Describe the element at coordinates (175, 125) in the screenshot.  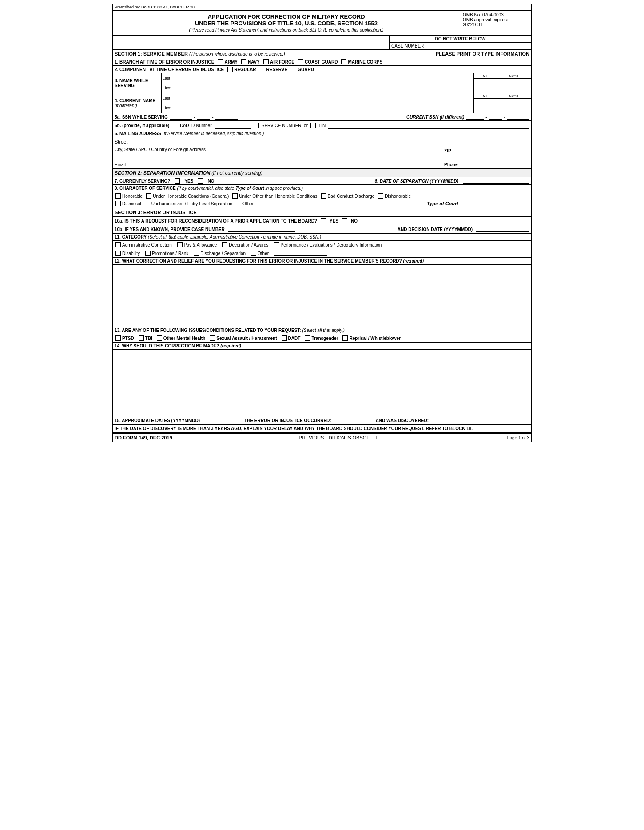
I see `dod-checkbox` at that location.